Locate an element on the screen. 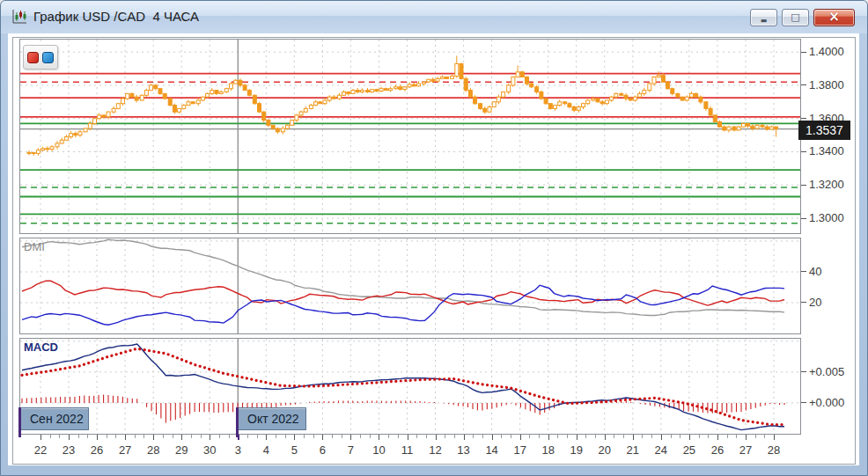 The height and width of the screenshot is (476, 868). red-marker-button is located at coordinates (33, 58).